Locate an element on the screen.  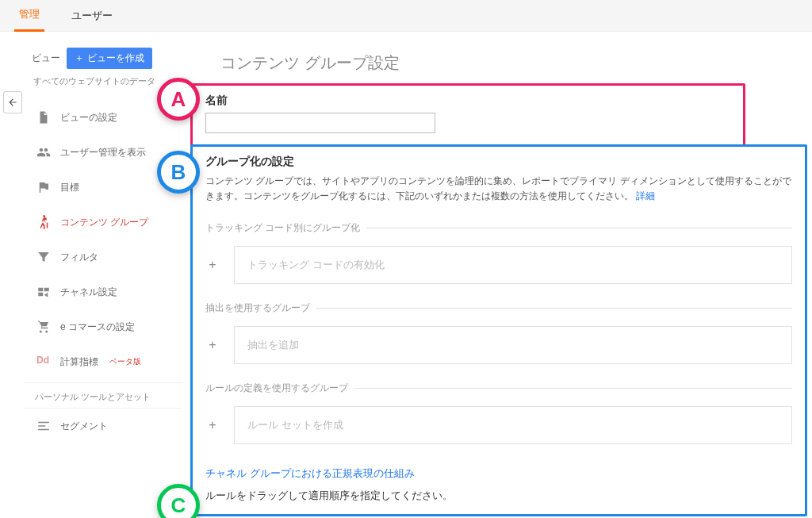
cart-icon is located at coordinates (44, 327).